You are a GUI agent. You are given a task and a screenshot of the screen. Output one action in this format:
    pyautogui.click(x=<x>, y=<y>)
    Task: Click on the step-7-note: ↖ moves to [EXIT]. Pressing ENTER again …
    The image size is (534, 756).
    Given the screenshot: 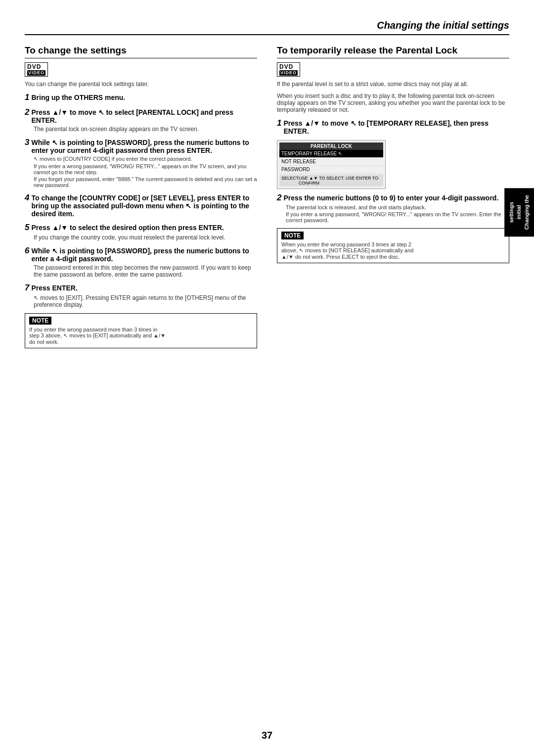 What is the action you would take?
    pyautogui.click(x=145, y=301)
    